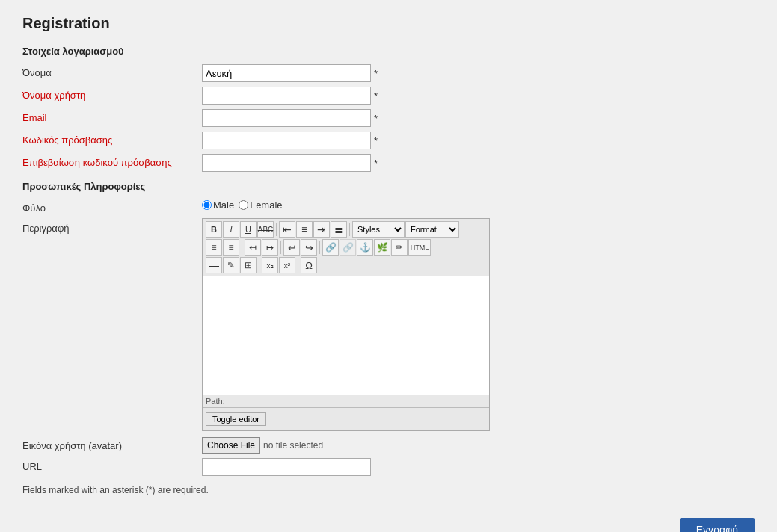  I want to click on sep6, so click(259, 265).